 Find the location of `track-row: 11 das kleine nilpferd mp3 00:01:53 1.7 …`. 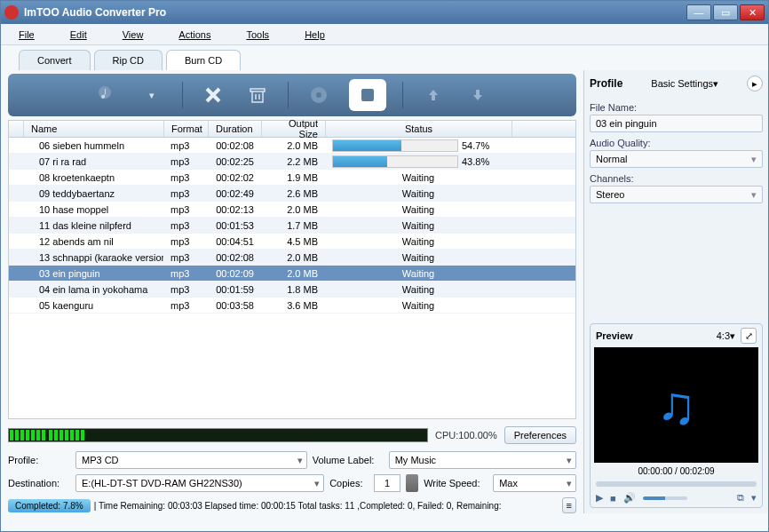

track-row: 11 das kleine nilpferd mp3 00:01:53 1.7 … is located at coordinates (292, 226).